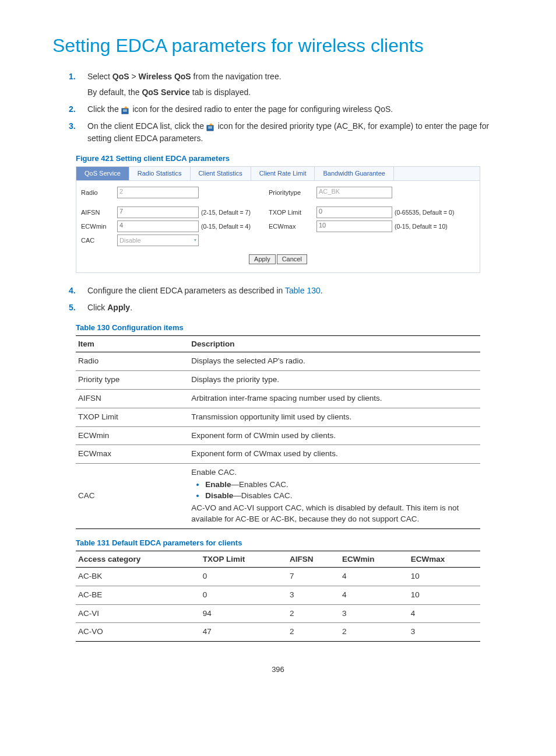  I want to click on step-text: Click the, so click(104, 109).